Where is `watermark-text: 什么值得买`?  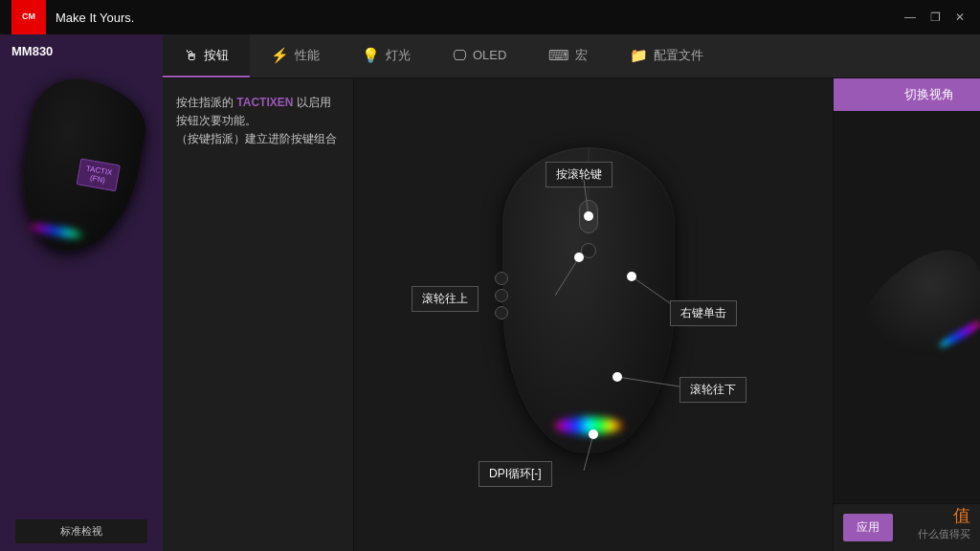
watermark-text: 什么值得买 is located at coordinates (944, 534).